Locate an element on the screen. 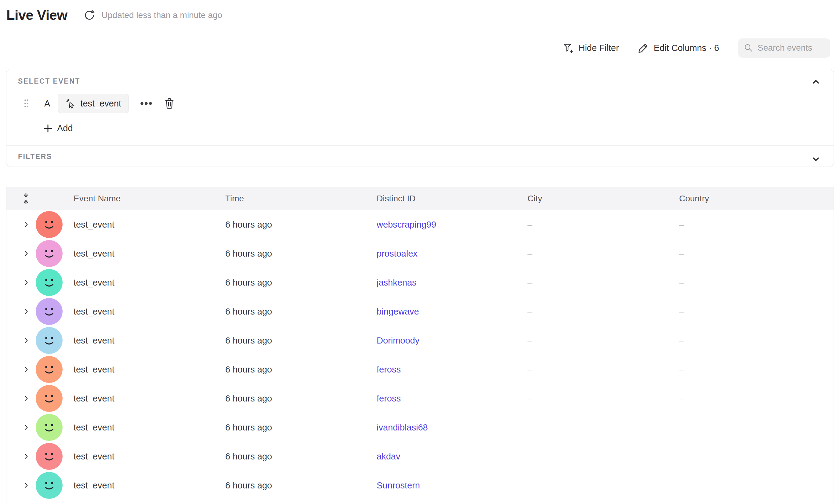  column-header-event-name: Event Name is located at coordinates (150, 198).